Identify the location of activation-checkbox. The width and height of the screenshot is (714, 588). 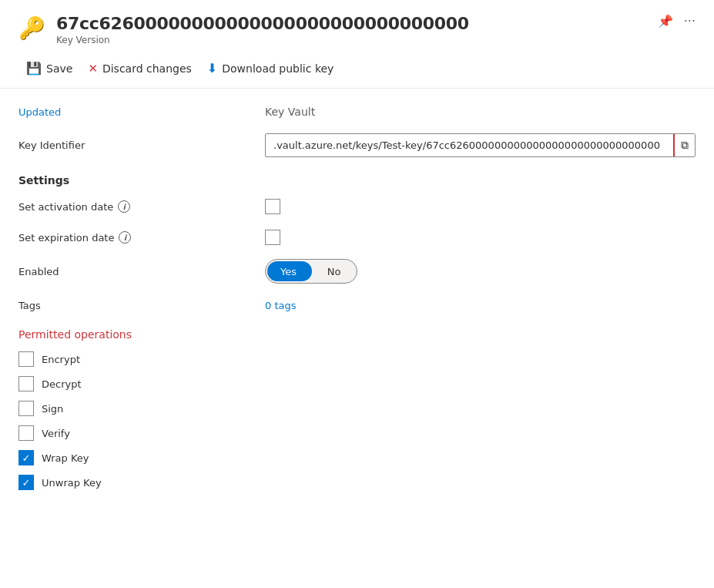
(273, 207).